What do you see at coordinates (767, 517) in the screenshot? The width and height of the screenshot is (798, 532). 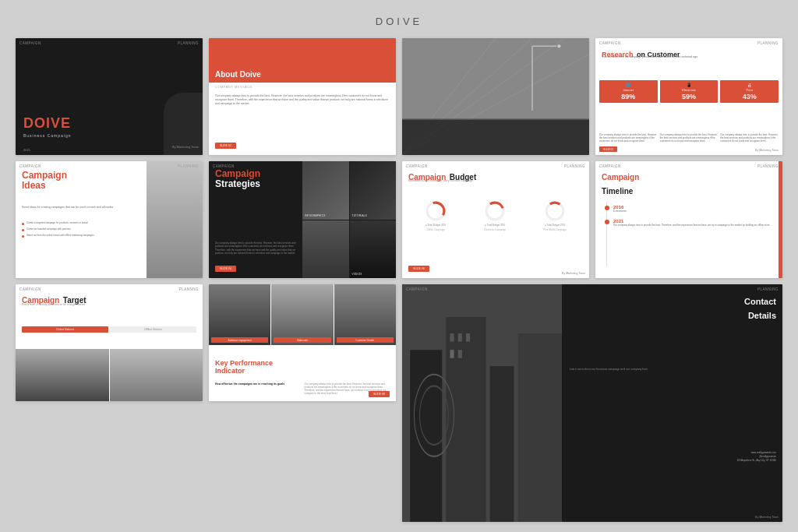 I see `slide11-by: By Marketing Team` at bounding box center [767, 517].